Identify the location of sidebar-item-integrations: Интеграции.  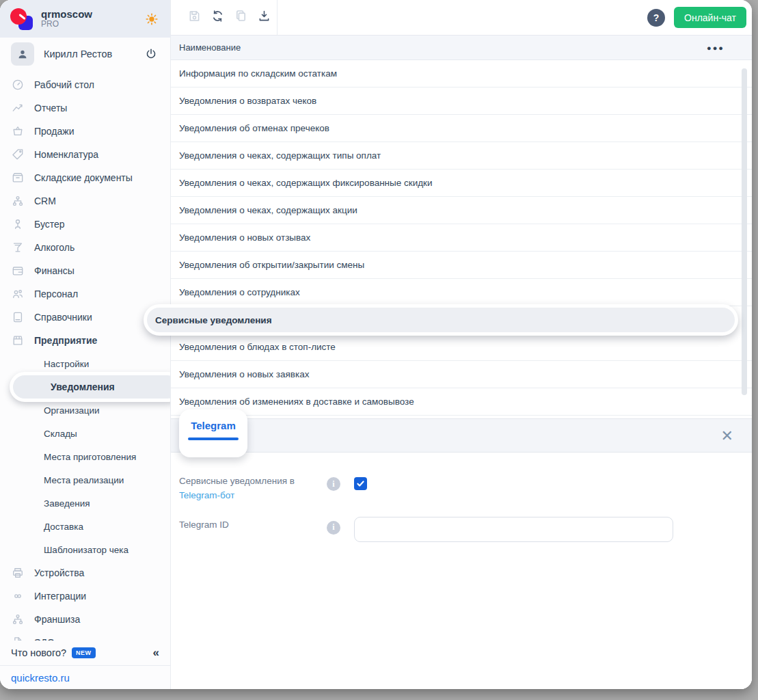
(85, 596).